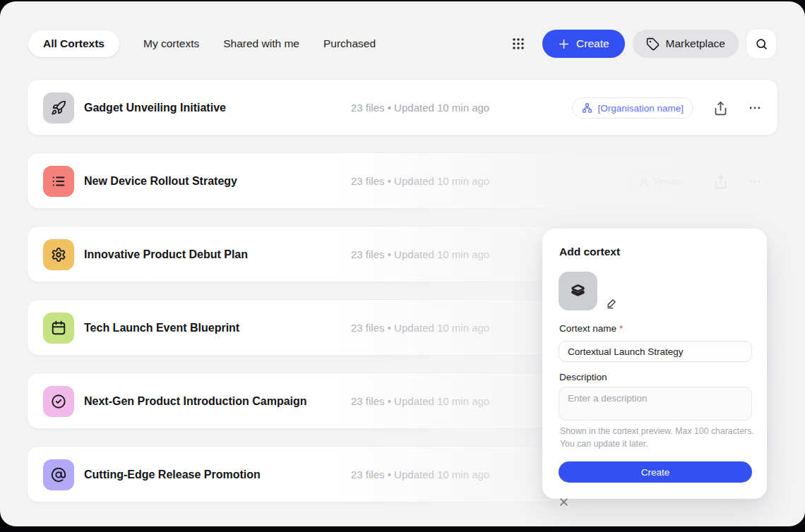  I want to click on marketplace-button: Marketplace, so click(686, 44).